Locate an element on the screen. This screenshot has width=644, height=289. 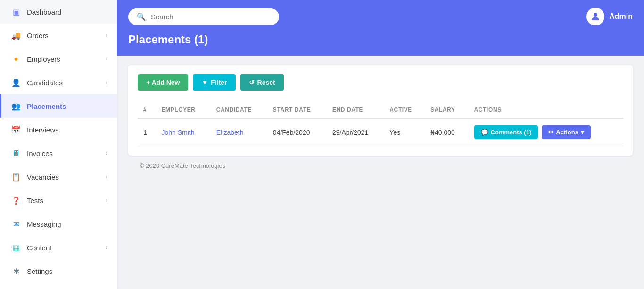
col-header-end-date: END DATE is located at coordinates (355, 110).